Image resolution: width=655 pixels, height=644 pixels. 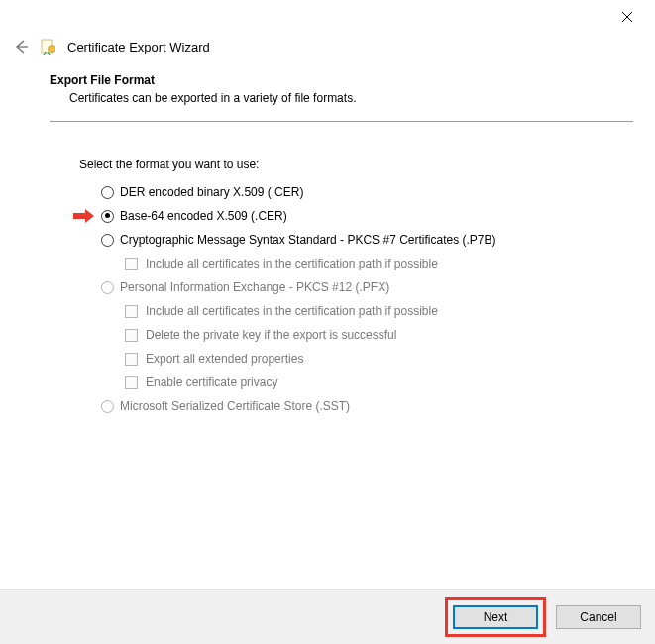 What do you see at coordinates (327, 17) in the screenshot?
I see `titlebar` at bounding box center [327, 17].